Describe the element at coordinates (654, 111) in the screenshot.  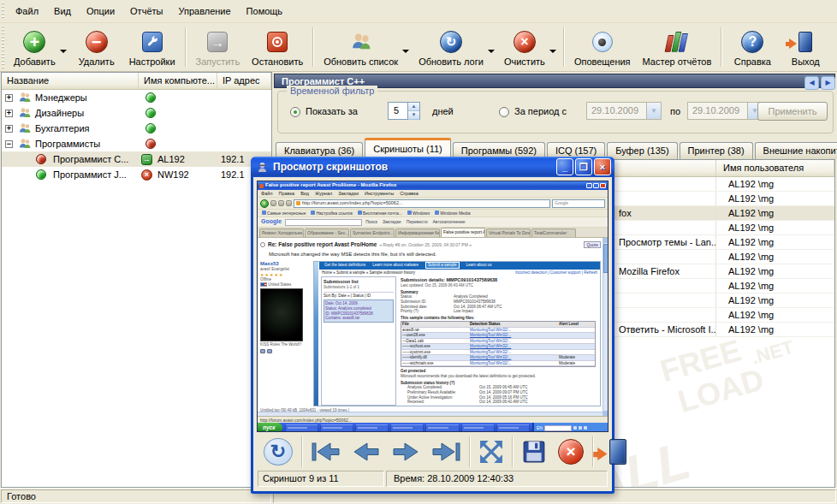
I see `chevron-down-icon: ▼` at that location.